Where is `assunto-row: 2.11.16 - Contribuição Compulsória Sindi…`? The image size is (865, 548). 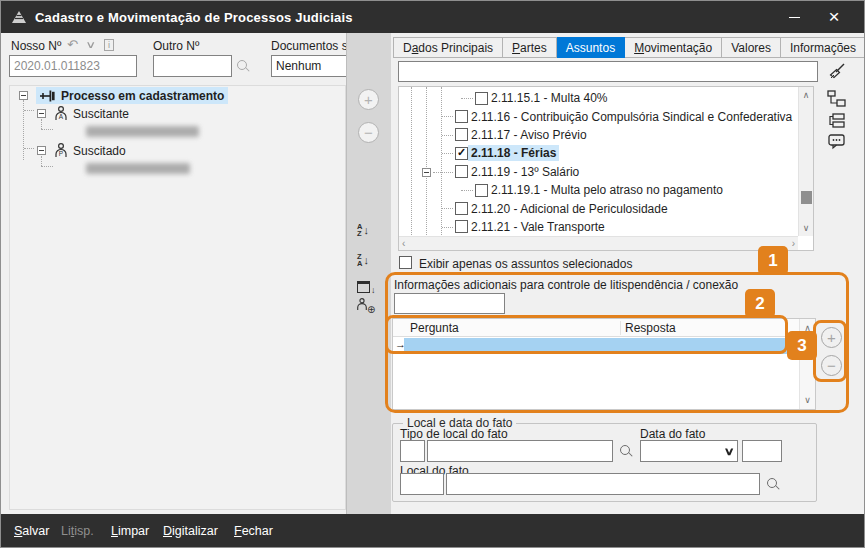 assunto-row: 2.11.16 - Contribuição Compulsória Sindi… is located at coordinates (598, 116).